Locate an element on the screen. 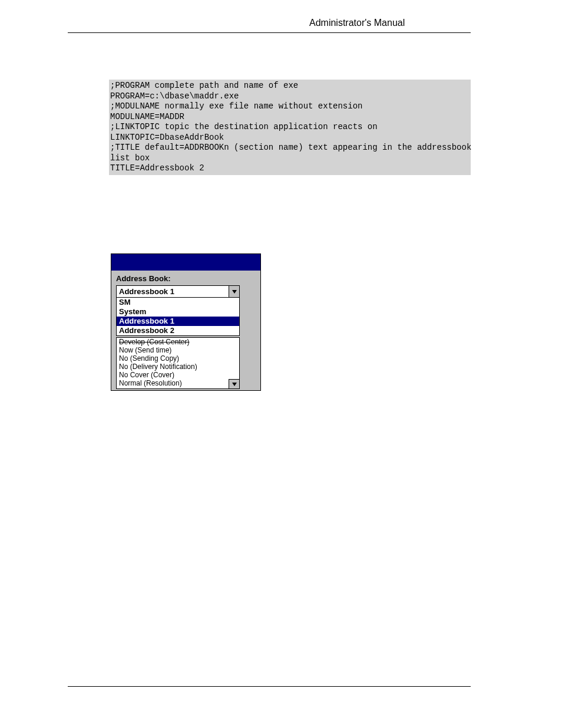 Image resolution: width=562 pixels, height=728 pixels. combo-selected-text: Addressbook 1 is located at coordinates (173, 291).